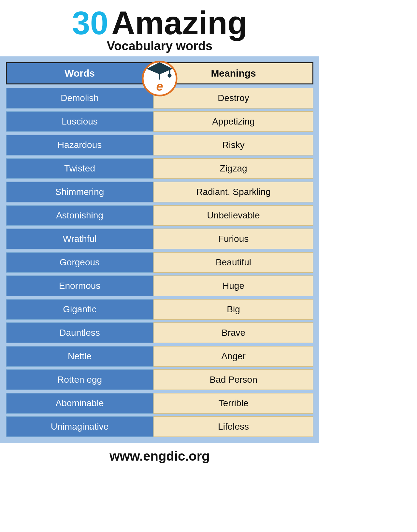 The image size is (417, 532). I want to click on word-cell: Unimaginative, so click(79, 427).